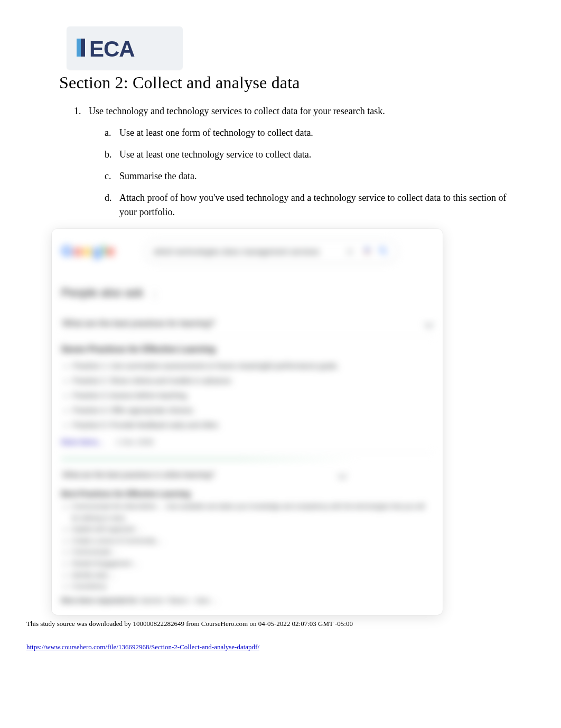 This screenshot has width=561, height=728. Describe the element at coordinates (112, 177) in the screenshot. I see `list-number: c.` at that location.